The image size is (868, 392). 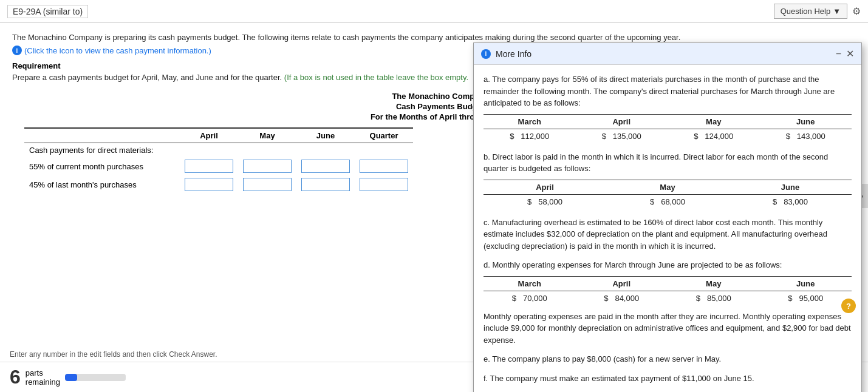 I want to click on section-b-text: b. Direct labor is paid in the month in …, so click(x=668, y=163).